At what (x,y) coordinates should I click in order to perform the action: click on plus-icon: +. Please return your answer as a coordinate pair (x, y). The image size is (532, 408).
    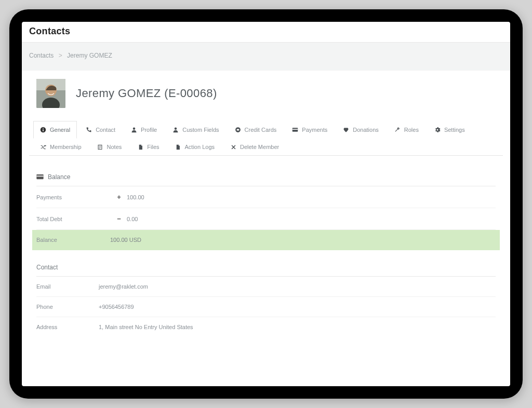
    Looking at the image, I should click on (119, 197).